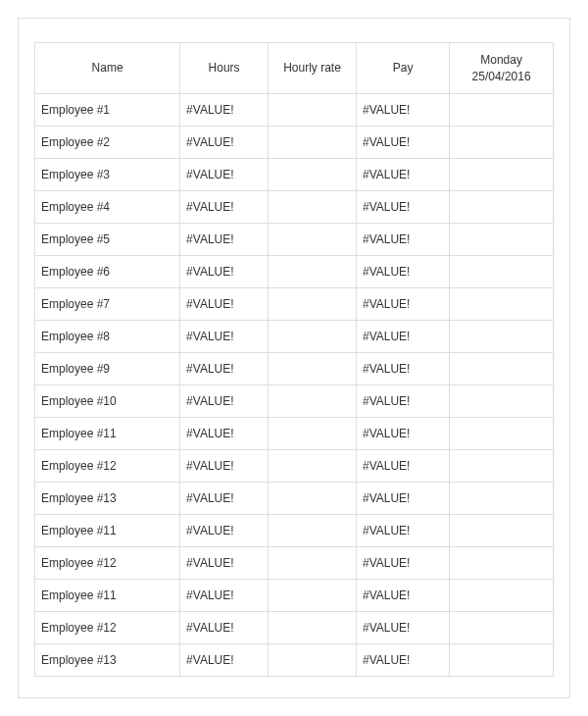 Image resolution: width=588 pixels, height=716 pixels. I want to click on col-header-date: Monday 25/04/2016, so click(502, 69).